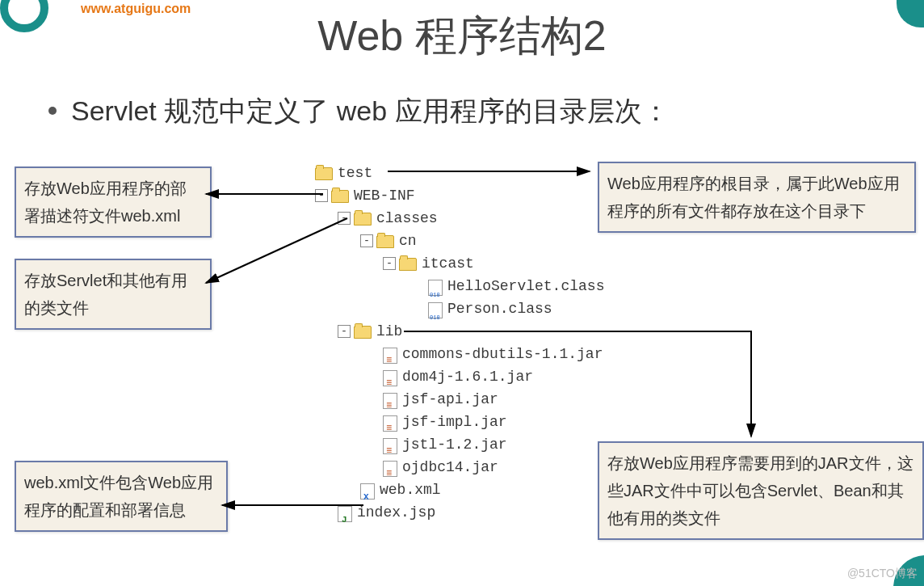 The height and width of the screenshot is (586, 924). I want to click on callout-classes: 存放Servlet和其他有用的类文件, so click(113, 294).